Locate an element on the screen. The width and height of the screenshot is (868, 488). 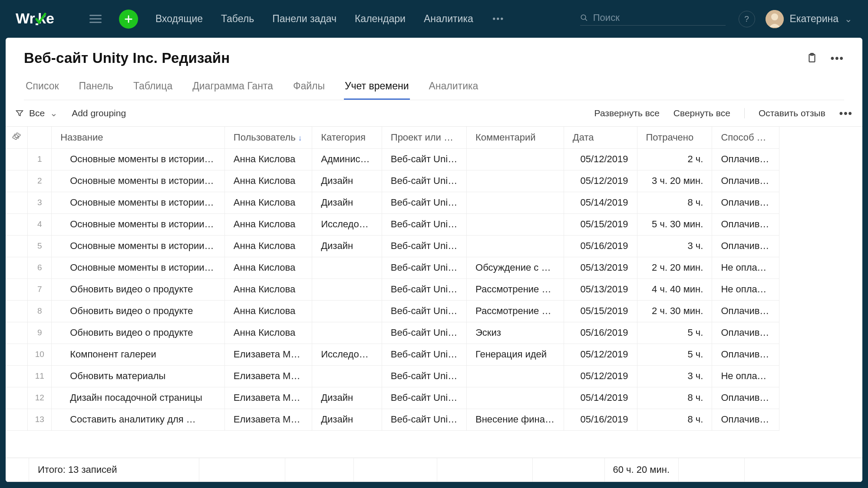
nav-timesheet: Табель is located at coordinates (238, 19).